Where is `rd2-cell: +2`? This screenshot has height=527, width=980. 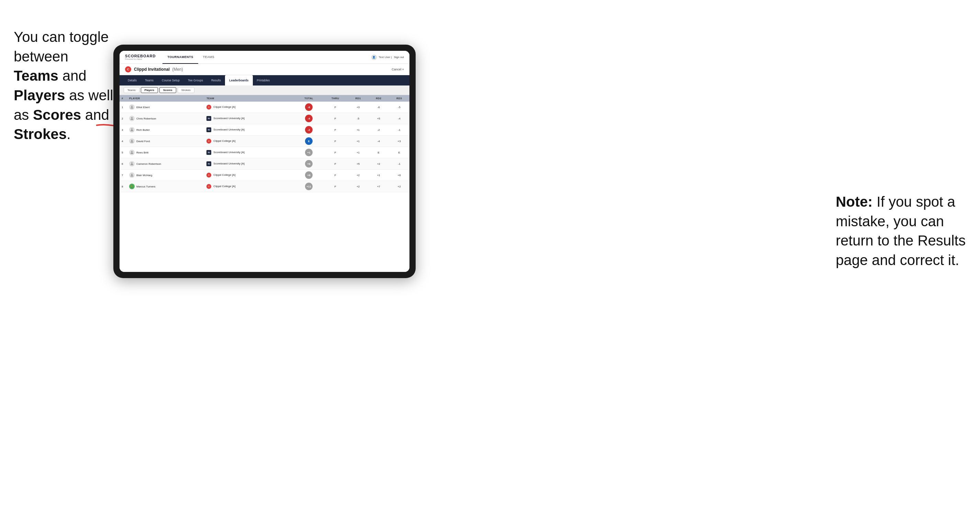
rd2-cell: +2 is located at coordinates (379, 164).